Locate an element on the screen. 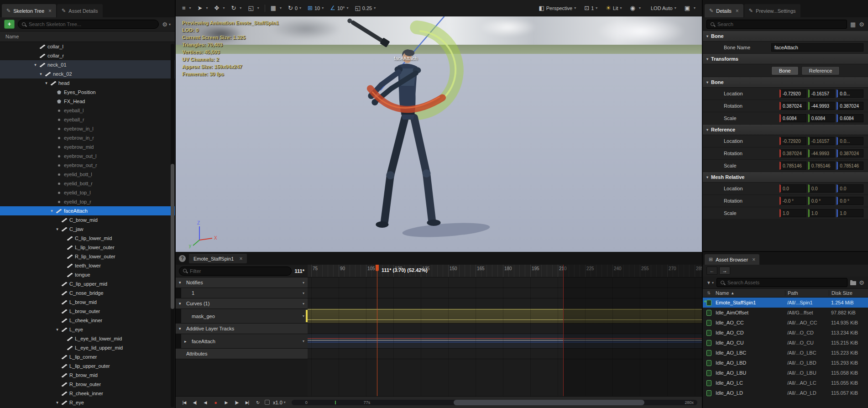  track-filter-input is located at coordinates (239, 271).